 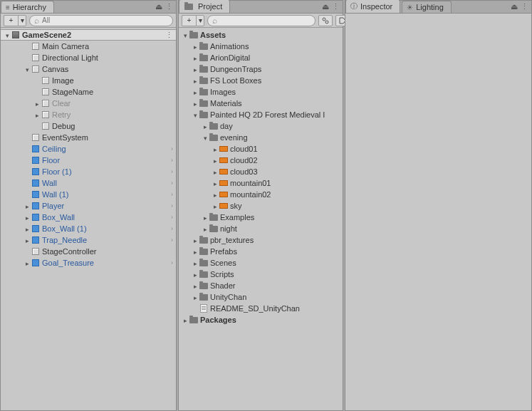 What do you see at coordinates (261, 274) in the screenshot?
I see `project-item: Scripts` at bounding box center [261, 274].